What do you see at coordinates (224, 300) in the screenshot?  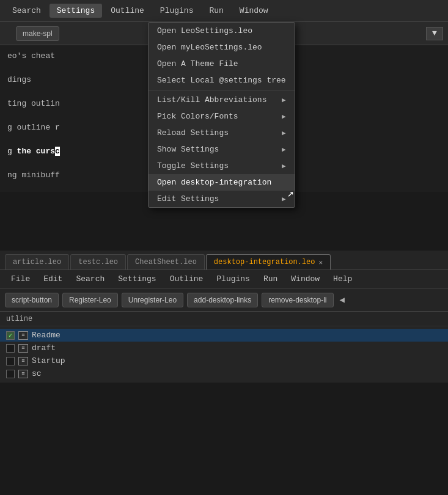 I see `second-toolbar: script-button Register-Leo Unregister-Le…` at bounding box center [224, 300].